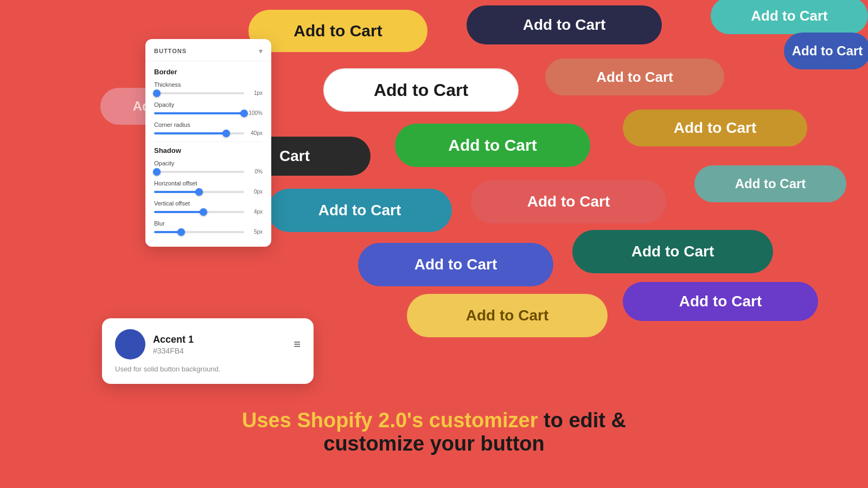  Describe the element at coordinates (130, 344) in the screenshot. I see `color-swatch` at that location.